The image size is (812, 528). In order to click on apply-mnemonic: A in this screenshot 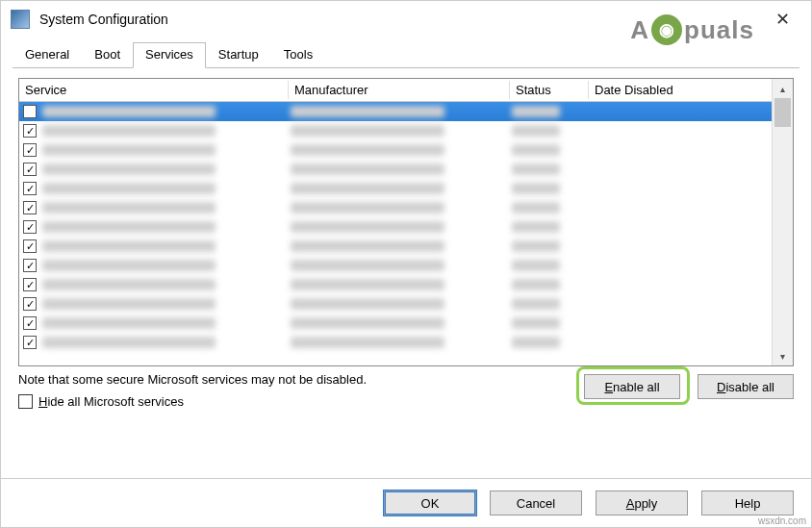, I will do `click(631, 504)`.